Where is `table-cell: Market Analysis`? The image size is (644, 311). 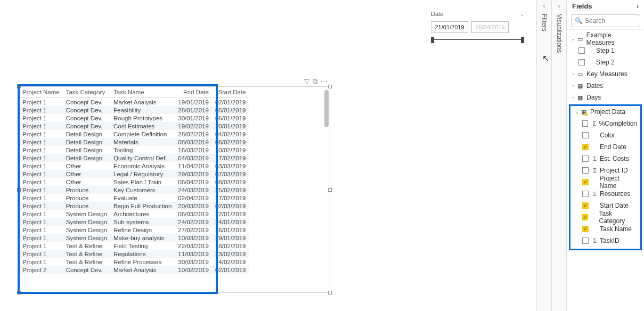 table-cell: Market Analysis is located at coordinates (143, 269).